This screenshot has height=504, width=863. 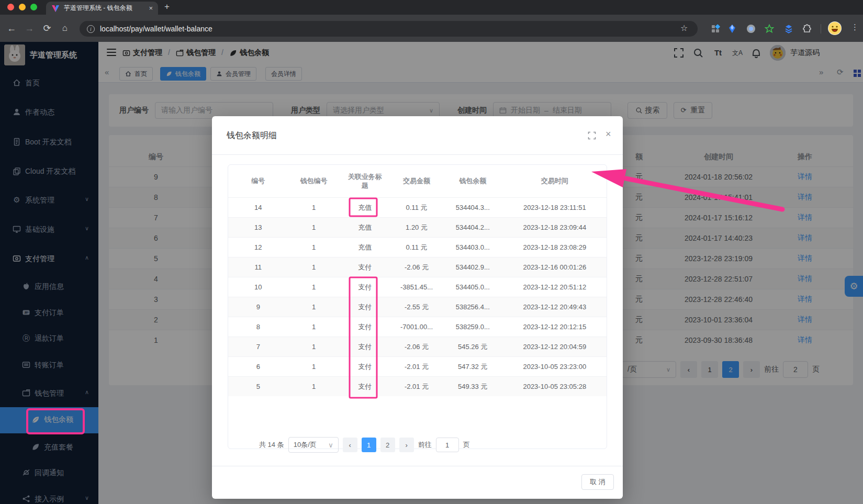 What do you see at coordinates (555, 227) in the screenshot?
I see `cell-time: 2023-12-18 23:09:44` at bounding box center [555, 227].